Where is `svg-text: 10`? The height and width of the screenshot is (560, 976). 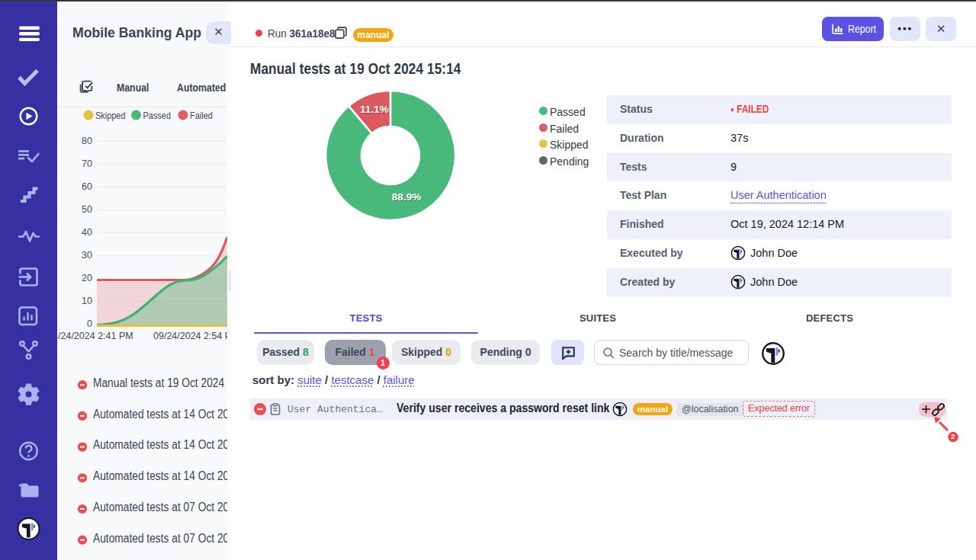
svg-text: 10 is located at coordinates (87, 301).